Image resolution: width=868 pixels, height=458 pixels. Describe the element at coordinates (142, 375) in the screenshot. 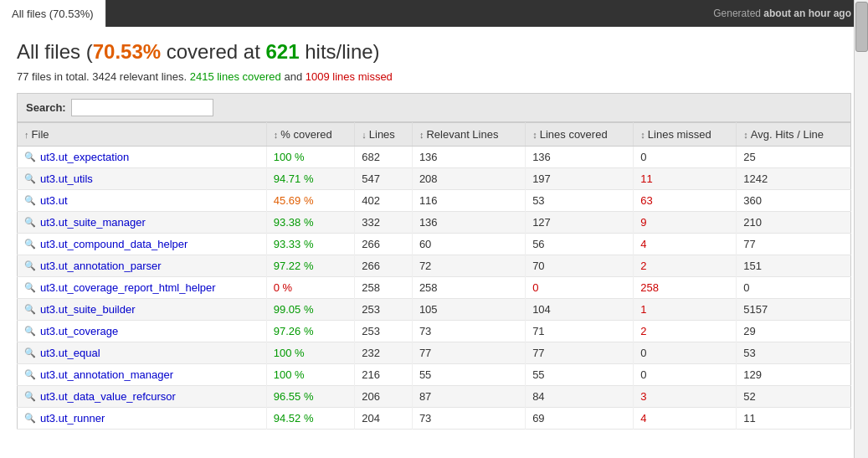

I see `cell-file: 🔍ut3.ut_annotation_manager` at that location.